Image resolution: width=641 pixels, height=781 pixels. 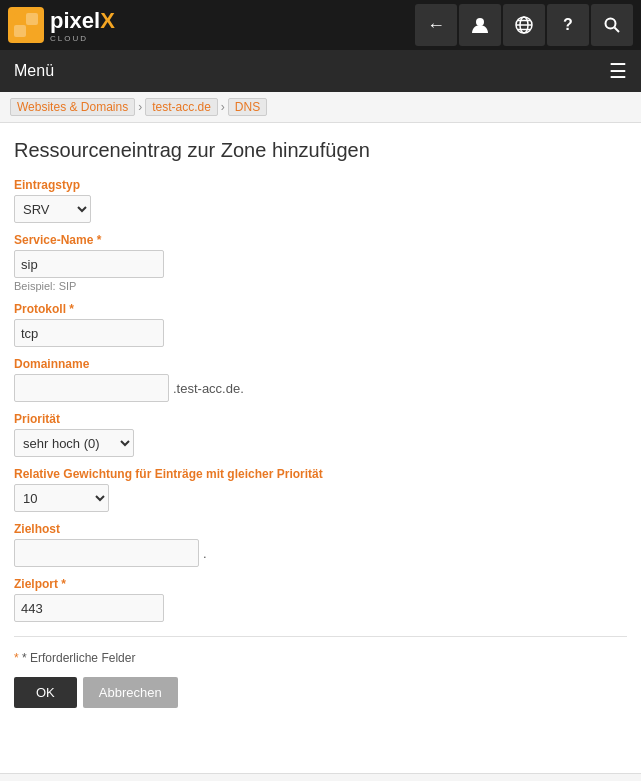 What do you see at coordinates (320, 262) in the screenshot?
I see `service-name-group: Service-Name * Beispiel: SIP` at bounding box center [320, 262].